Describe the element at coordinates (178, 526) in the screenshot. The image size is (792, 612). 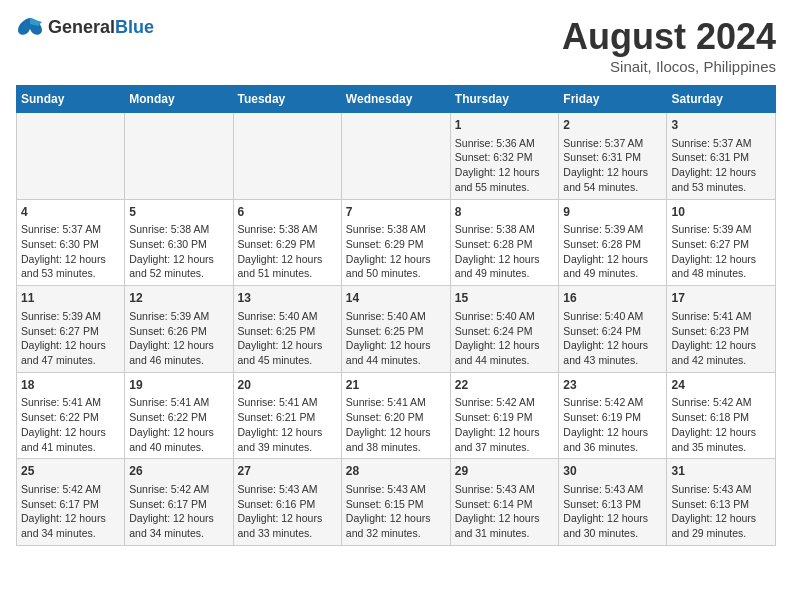
I see `daylight-text: Daylight: 12 hours and 34 minutes.` at that location.